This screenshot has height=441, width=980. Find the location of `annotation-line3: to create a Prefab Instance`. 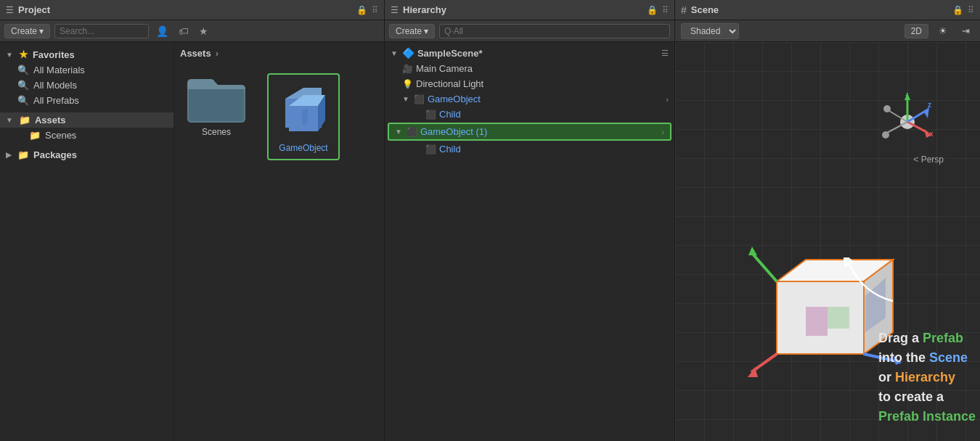

annotation-line3: to create a Prefab Instance is located at coordinates (929, 407).